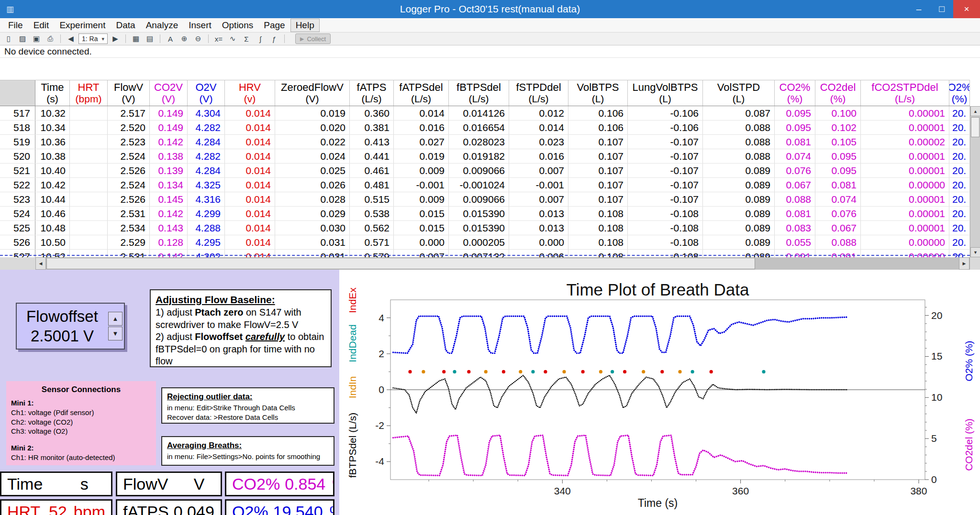 The width and height of the screenshot is (980, 515). Describe the element at coordinates (260, 39) in the screenshot. I see `integral-icon: ∫` at that location.